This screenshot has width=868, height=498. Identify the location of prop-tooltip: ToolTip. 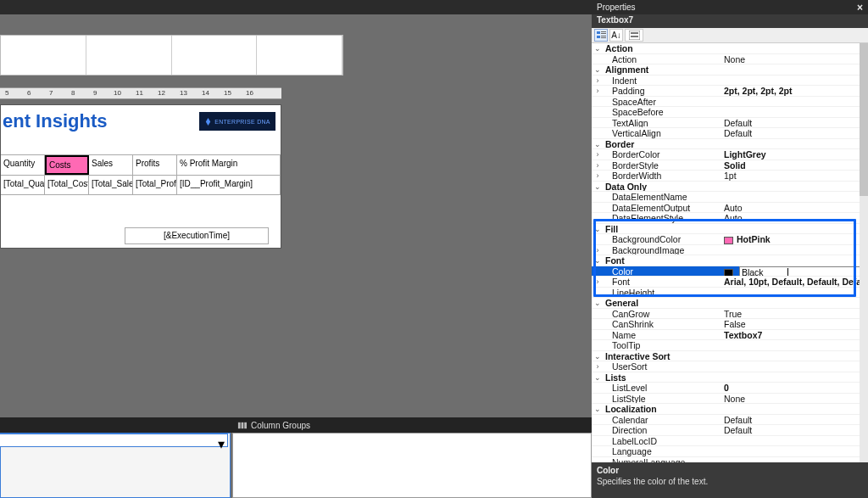
(662, 345).